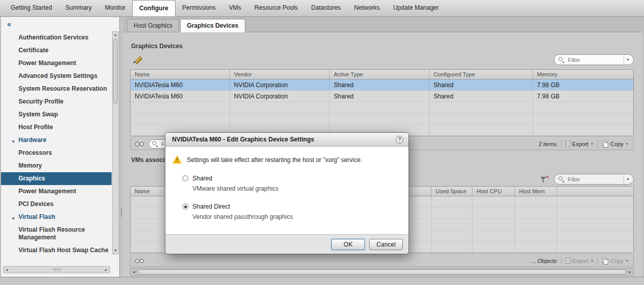  Describe the element at coordinates (382, 272) in the screenshot. I see `main-horizontal-scrollbar: ◄ ►` at that location.